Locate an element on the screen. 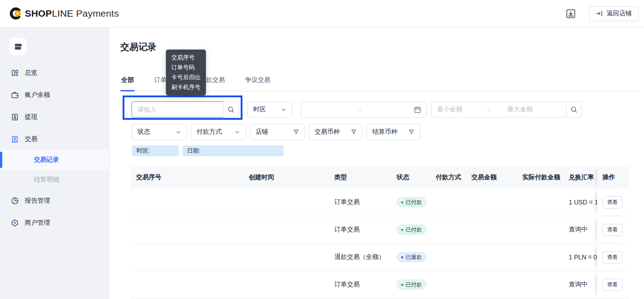 Image resolution: width=644 pixels, height=299 pixels. table-row: 订单交易 已付款 查询中 查看 is located at coordinates (380, 285).